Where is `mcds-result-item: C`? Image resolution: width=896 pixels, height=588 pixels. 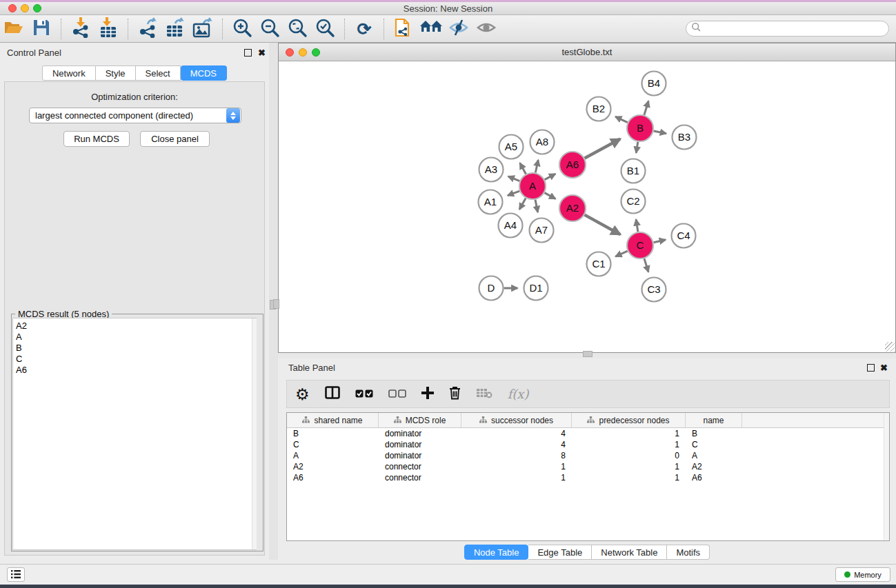
mcds-result-item: C is located at coordinates (136, 359).